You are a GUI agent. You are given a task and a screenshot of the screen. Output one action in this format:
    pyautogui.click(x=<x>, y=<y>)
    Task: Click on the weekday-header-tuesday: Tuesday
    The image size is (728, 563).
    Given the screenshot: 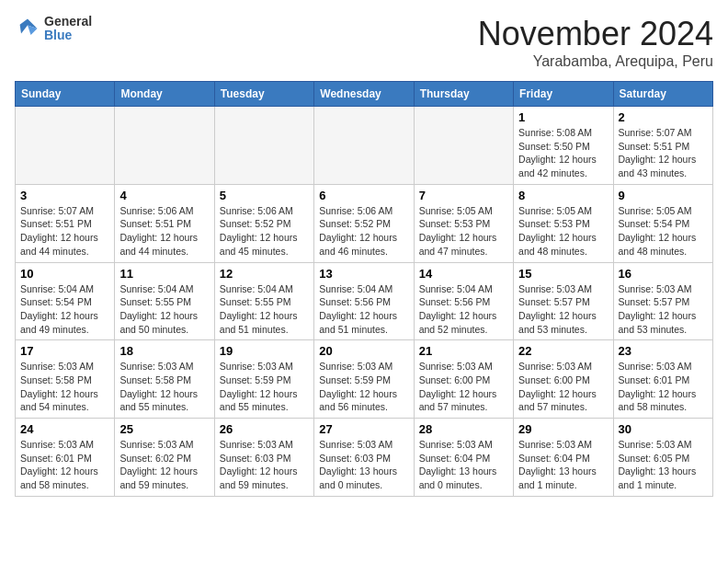 What is the action you would take?
    pyautogui.click(x=264, y=94)
    